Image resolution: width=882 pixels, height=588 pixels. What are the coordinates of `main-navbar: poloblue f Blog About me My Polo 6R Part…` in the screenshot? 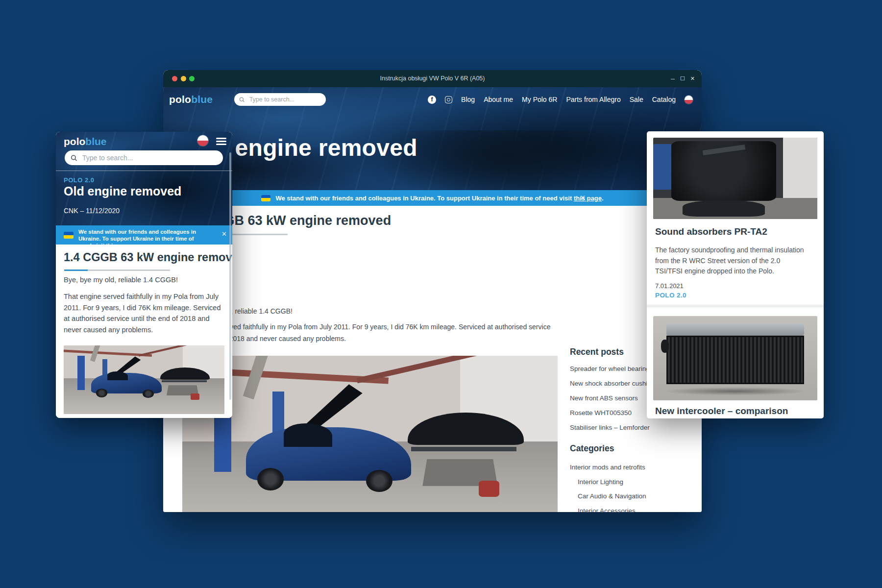 It's located at (432, 99).